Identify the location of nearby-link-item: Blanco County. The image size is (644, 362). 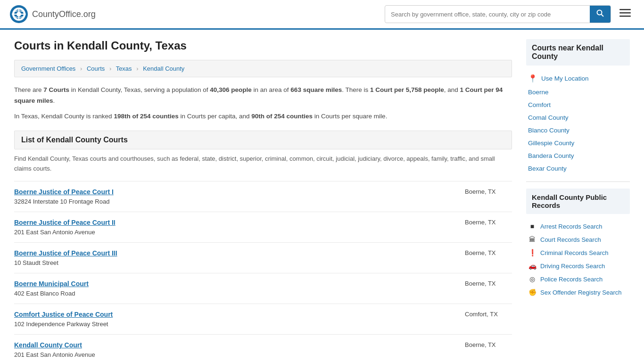
(578, 130).